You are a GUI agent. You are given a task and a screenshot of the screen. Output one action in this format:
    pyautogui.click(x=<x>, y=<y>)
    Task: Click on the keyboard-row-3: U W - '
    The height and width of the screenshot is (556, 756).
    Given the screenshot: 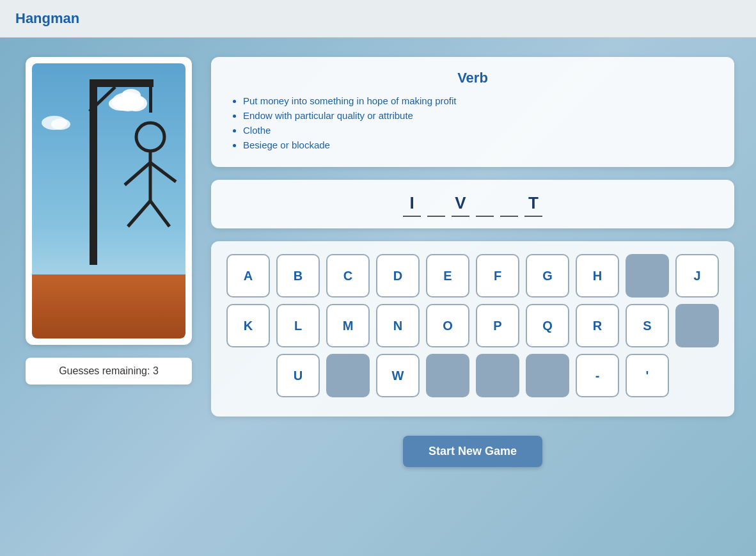 What is the action you would take?
    pyautogui.click(x=473, y=376)
    